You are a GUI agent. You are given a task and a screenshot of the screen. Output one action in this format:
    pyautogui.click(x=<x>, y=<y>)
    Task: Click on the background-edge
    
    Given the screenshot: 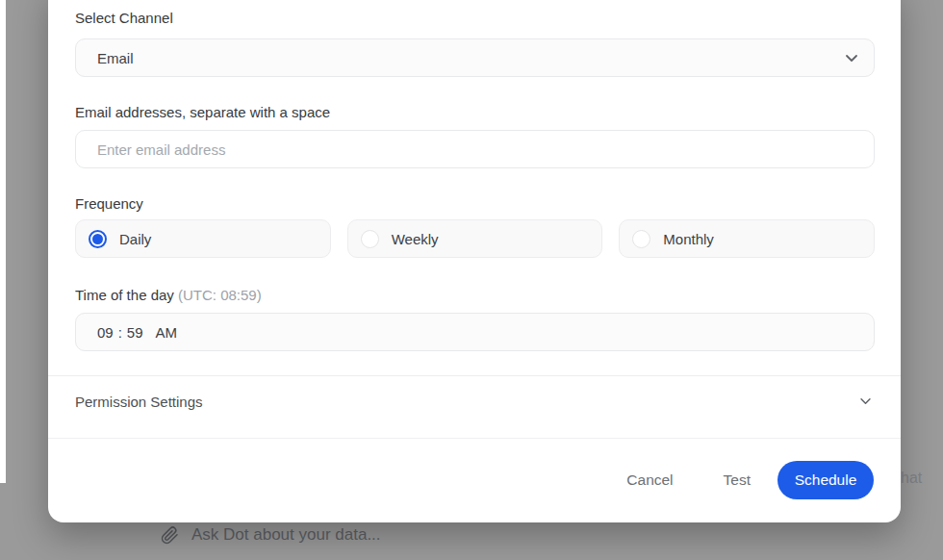 What is the action you would take?
    pyautogui.click(x=3, y=242)
    